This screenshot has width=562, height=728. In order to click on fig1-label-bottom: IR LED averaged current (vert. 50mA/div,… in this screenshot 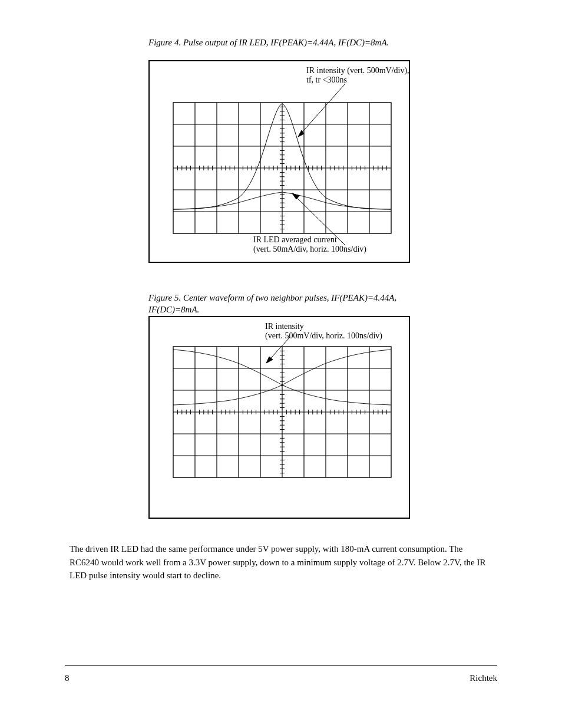, I will do `click(310, 245)`.